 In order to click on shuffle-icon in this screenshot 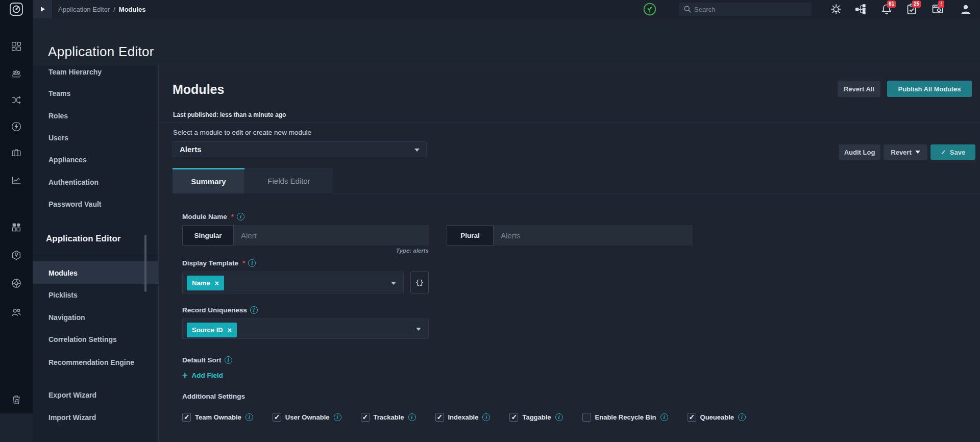, I will do `click(16, 100)`.